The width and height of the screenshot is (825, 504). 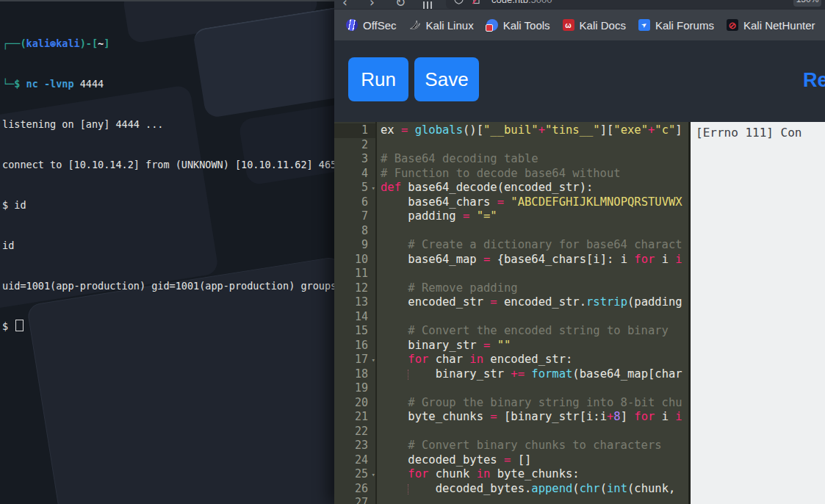 I want to click on line-number: 12, so click(x=355, y=289).